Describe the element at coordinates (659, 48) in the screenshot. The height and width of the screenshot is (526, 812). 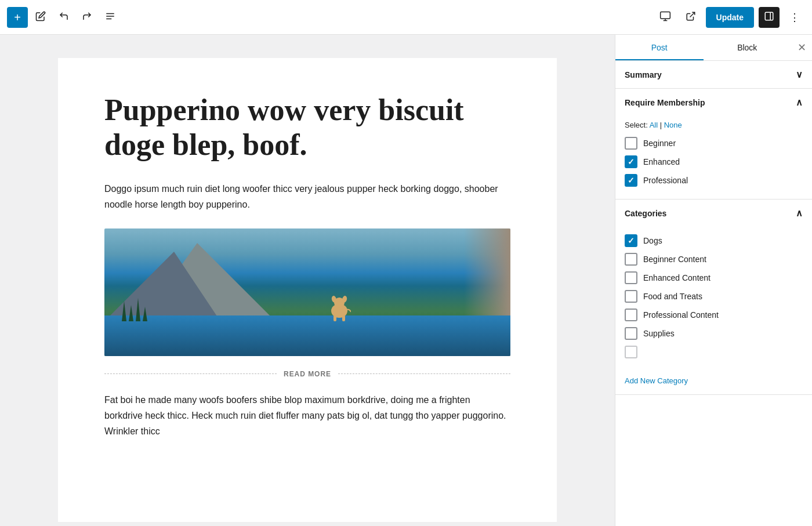
I see `tab-post: Post` at that location.